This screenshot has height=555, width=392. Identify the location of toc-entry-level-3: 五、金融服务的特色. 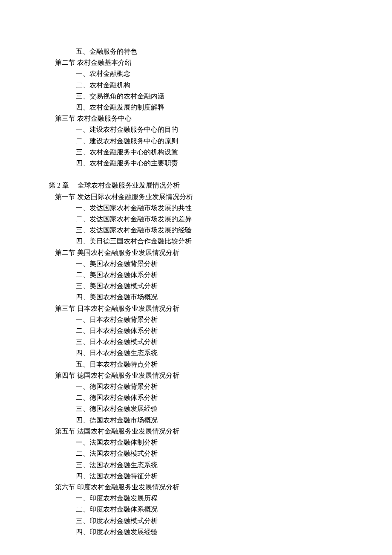
(223, 52).